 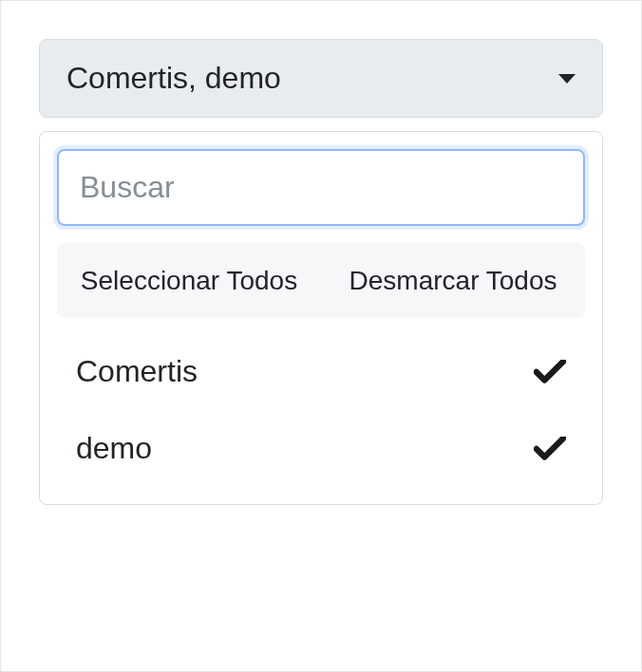 I want to click on bulk-actions: Seleccionar Todos Desmarcar Todos, so click(x=321, y=281).